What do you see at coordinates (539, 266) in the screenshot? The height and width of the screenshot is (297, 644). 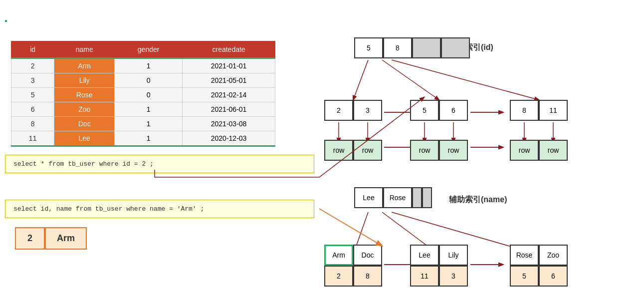 I see `sec-leaf-right: Rose Zoo 5 6` at bounding box center [539, 266].